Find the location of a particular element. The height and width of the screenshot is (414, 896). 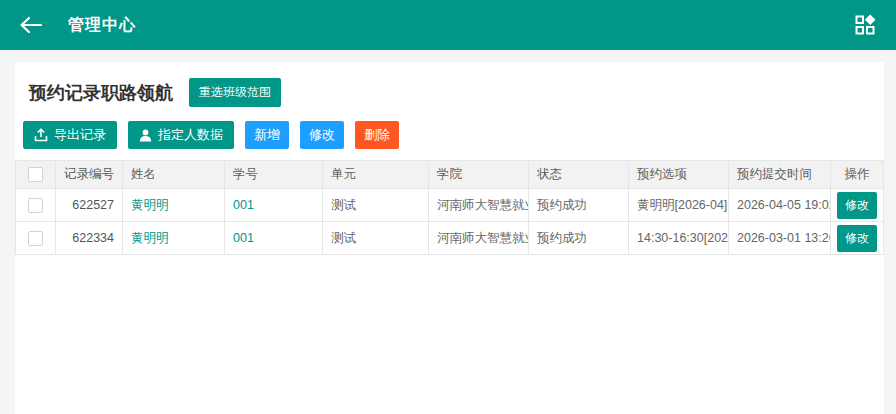

assign-person-data-button: 指定人数据 is located at coordinates (181, 135).